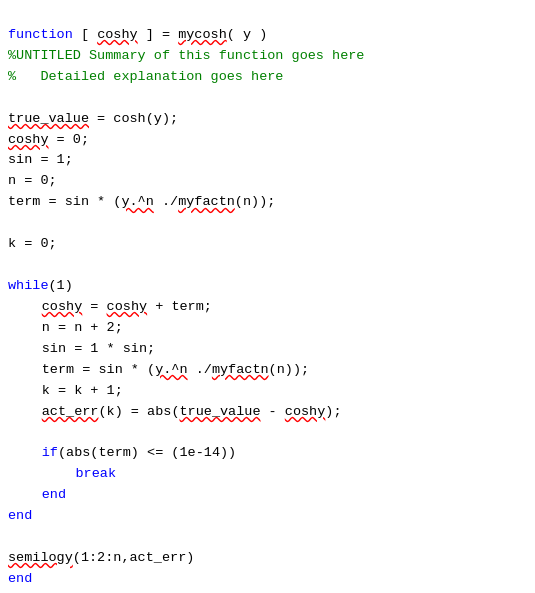 The image size is (535, 593). I want to click on code-token: semilogy, so click(40, 558).